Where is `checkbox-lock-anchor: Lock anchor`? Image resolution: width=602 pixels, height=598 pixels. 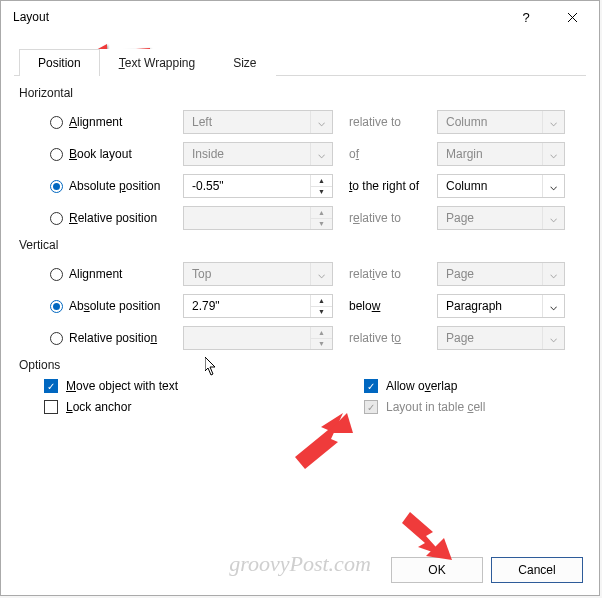
checkbox-lock-anchor: Lock anchor is located at coordinates (174, 407).